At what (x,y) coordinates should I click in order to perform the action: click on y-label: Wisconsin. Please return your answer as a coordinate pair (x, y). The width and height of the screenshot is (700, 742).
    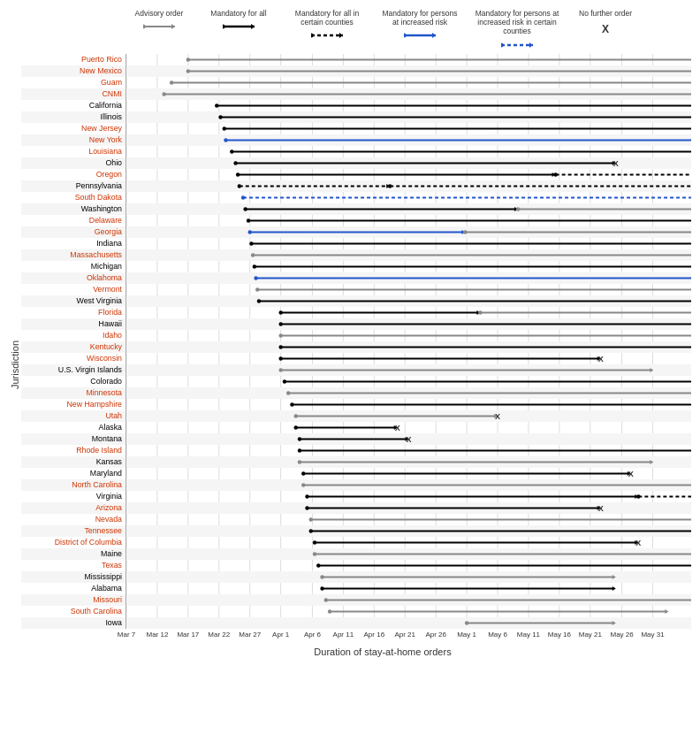
    Looking at the image, I should click on (73, 359).